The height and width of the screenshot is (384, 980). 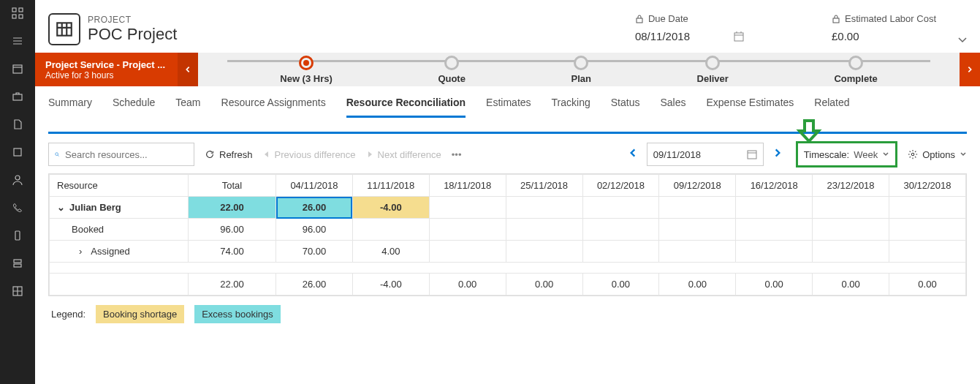 What do you see at coordinates (18, 97) in the screenshot?
I see `sidebar-briefcase-icon` at bounding box center [18, 97].